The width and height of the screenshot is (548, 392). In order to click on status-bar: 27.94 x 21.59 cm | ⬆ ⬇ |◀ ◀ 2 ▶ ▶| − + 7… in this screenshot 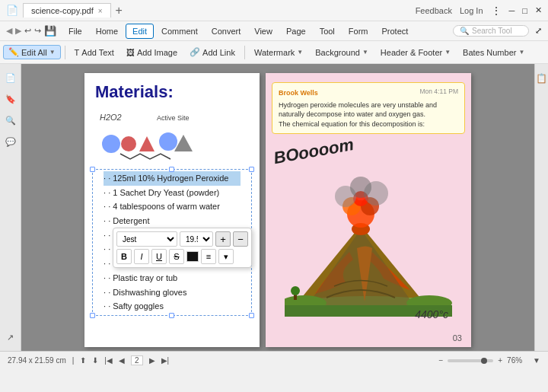, I will do `click(274, 360)`.